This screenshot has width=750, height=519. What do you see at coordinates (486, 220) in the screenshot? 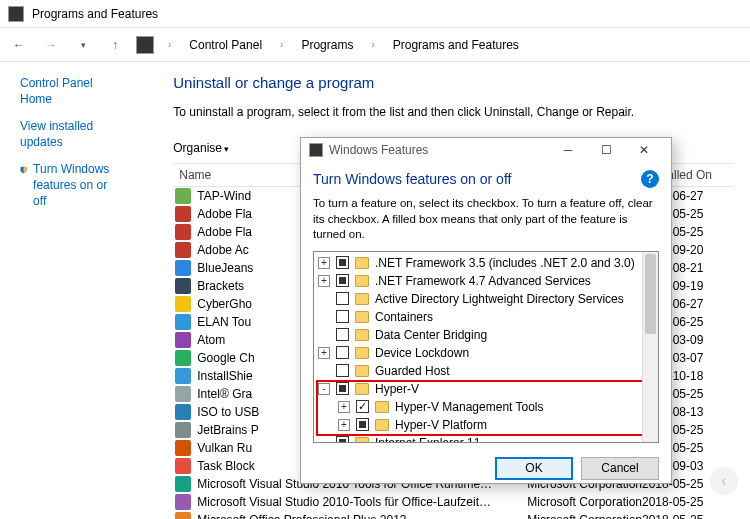
I see `dialog-description: To turn a feature on, select its checkbo…` at bounding box center [486, 220].